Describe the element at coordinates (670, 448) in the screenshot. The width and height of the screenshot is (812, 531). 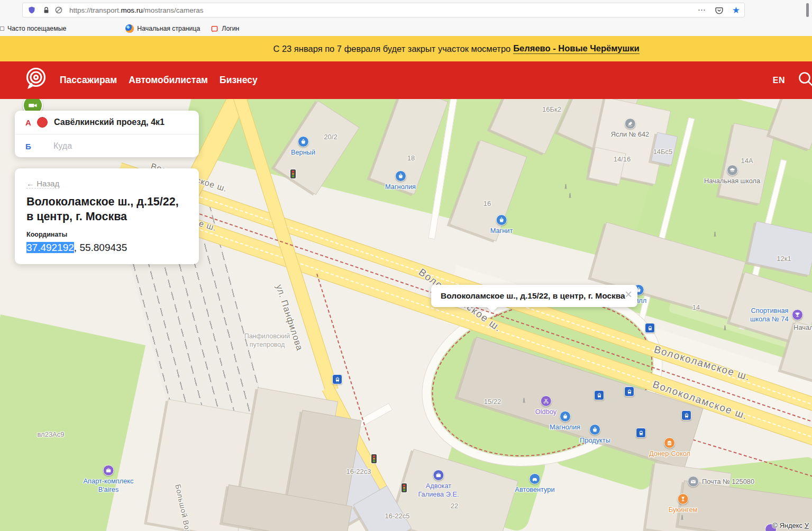
I see `poi-doner-sokol: Донер-Сокол` at that location.